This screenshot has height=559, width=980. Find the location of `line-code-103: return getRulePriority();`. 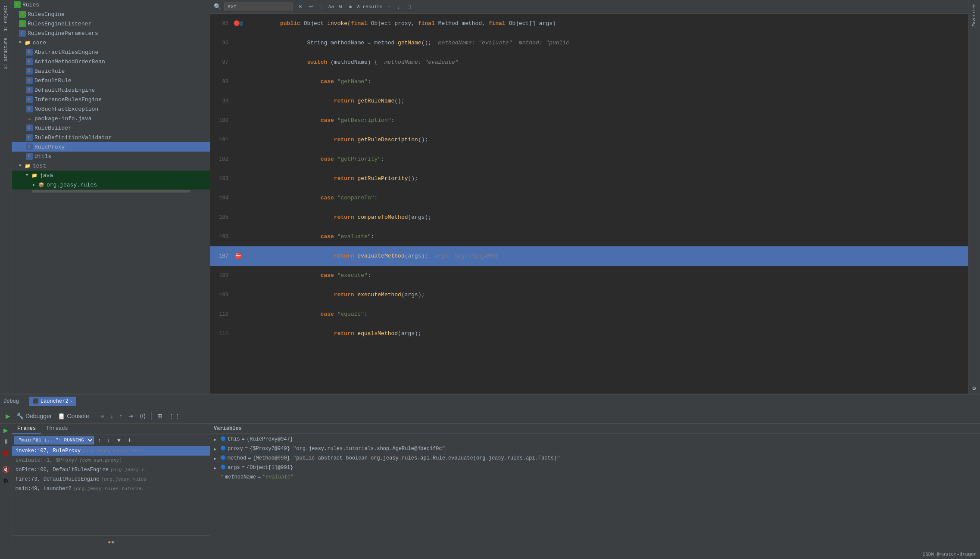

line-code-103: return getRulePriority(); is located at coordinates (606, 178).